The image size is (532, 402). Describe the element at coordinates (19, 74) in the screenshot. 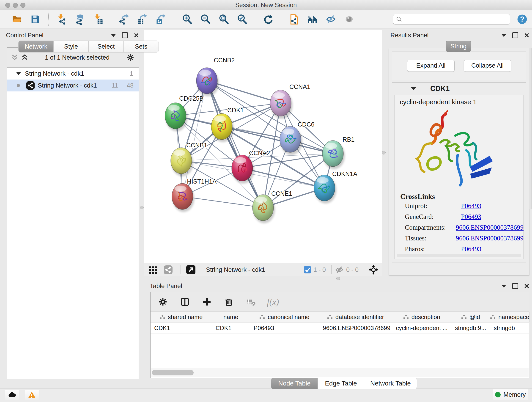

I see `tree-expand-icon` at that location.